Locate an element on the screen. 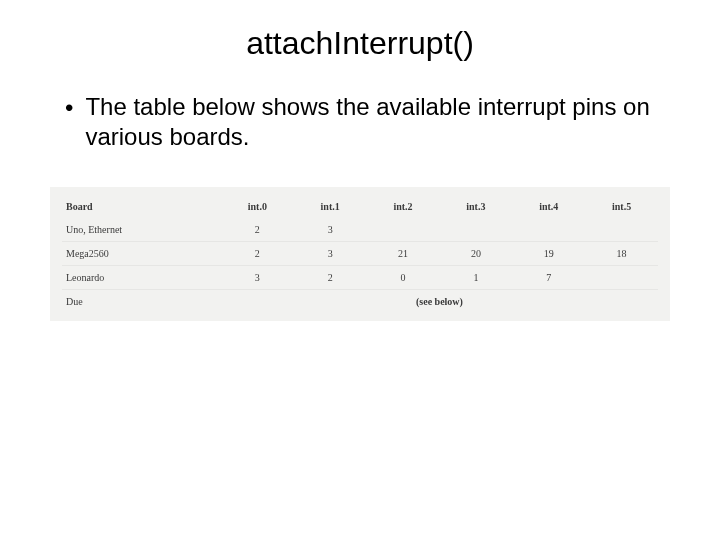 Image resolution: width=720 pixels, height=540 pixels. cell-int1: 2 is located at coordinates (330, 278).